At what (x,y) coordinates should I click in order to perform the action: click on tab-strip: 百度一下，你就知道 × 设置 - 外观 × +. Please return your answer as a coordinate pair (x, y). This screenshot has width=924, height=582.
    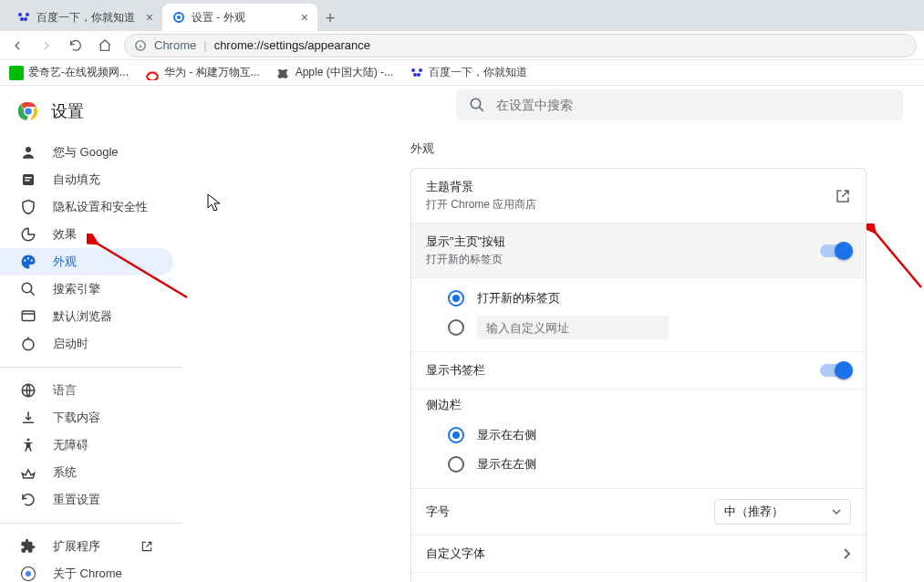
    Looking at the image, I should click on (462, 16).